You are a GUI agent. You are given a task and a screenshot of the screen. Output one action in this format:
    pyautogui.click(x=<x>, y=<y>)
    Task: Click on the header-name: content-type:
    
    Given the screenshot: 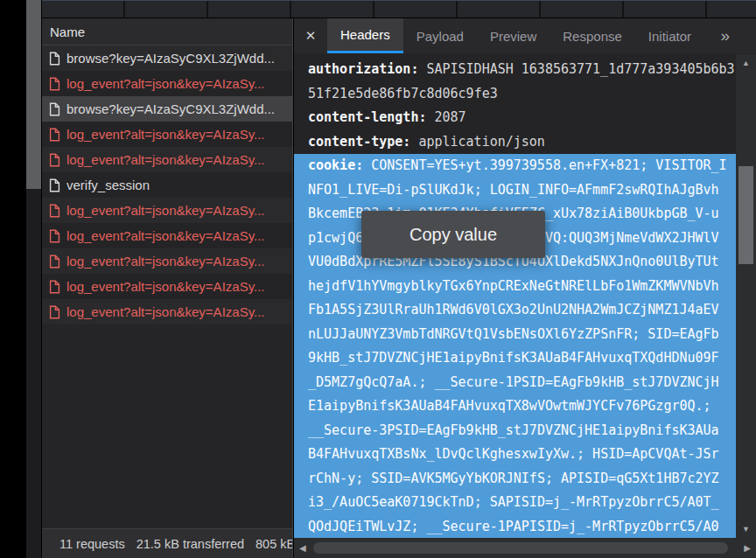 What is the action you would take?
    pyautogui.click(x=359, y=142)
    